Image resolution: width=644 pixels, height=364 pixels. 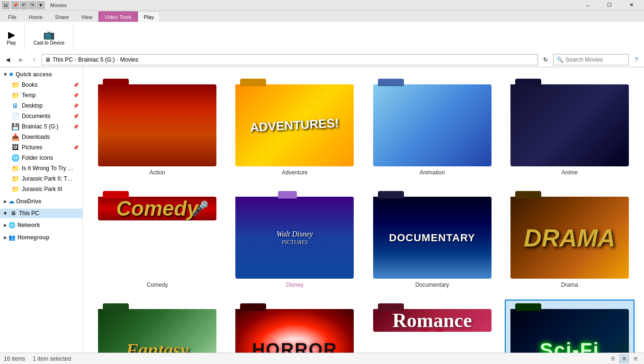 What do you see at coordinates (41, 5) in the screenshot?
I see `dropdown-icon: ▼` at bounding box center [41, 5].